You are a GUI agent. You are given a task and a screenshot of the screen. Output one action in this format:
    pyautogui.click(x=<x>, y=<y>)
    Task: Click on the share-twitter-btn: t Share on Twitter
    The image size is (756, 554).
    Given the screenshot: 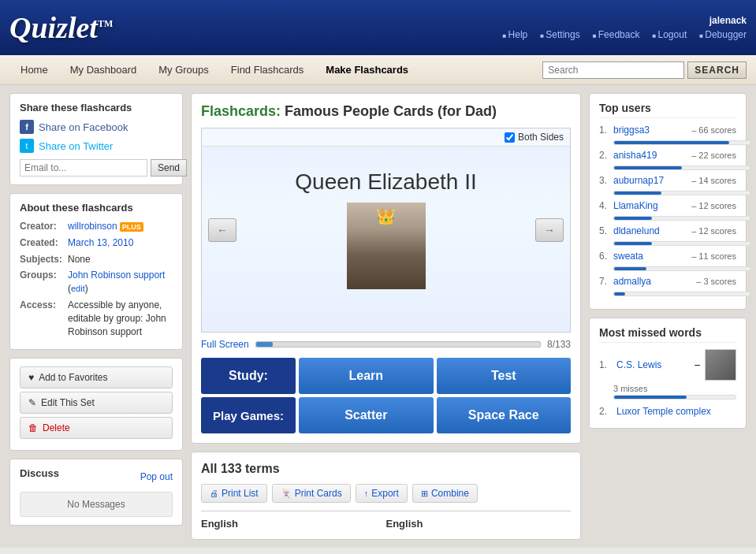 What is the action you would take?
    pyautogui.click(x=96, y=146)
    